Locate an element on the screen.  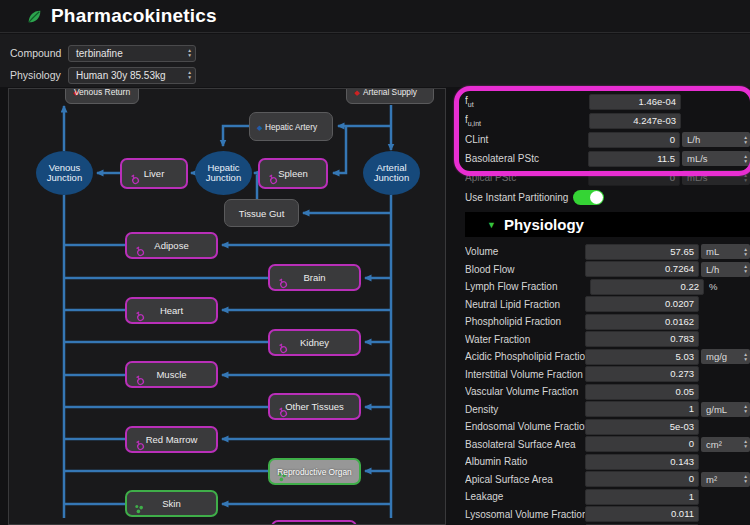
diagram-node-red-marrow: Red Marrow is located at coordinates (172, 440).